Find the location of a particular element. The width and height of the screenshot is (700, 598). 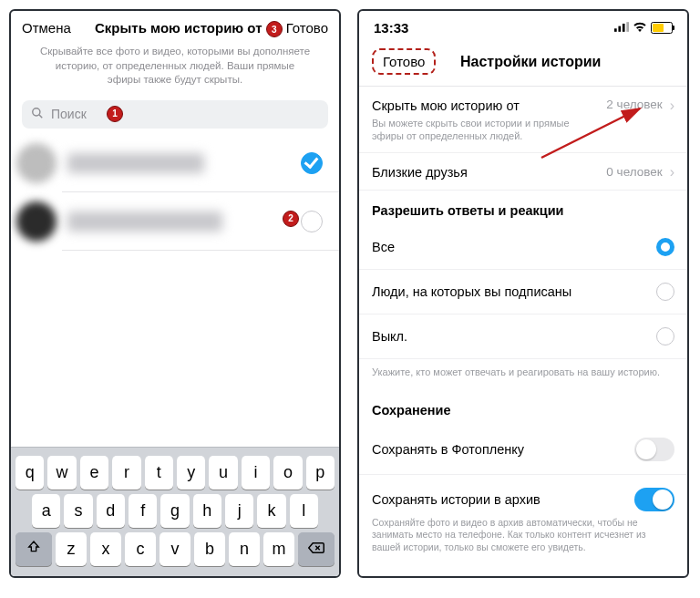

checkbox-selected-icon is located at coordinates (312, 163).